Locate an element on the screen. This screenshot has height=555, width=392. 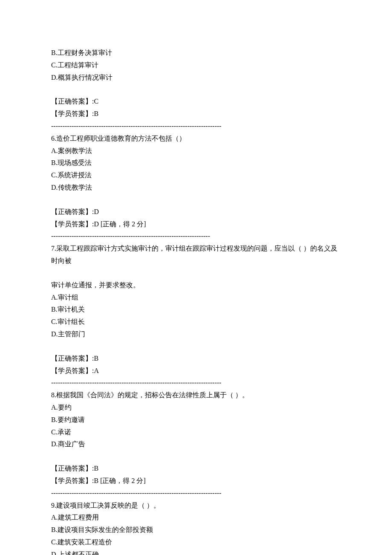
question-block-8: 8.根据我国《合同法》的规定，招标公告在法律性质上属于（ ）。 A.要约 B.要… is located at coordinates (196, 444).